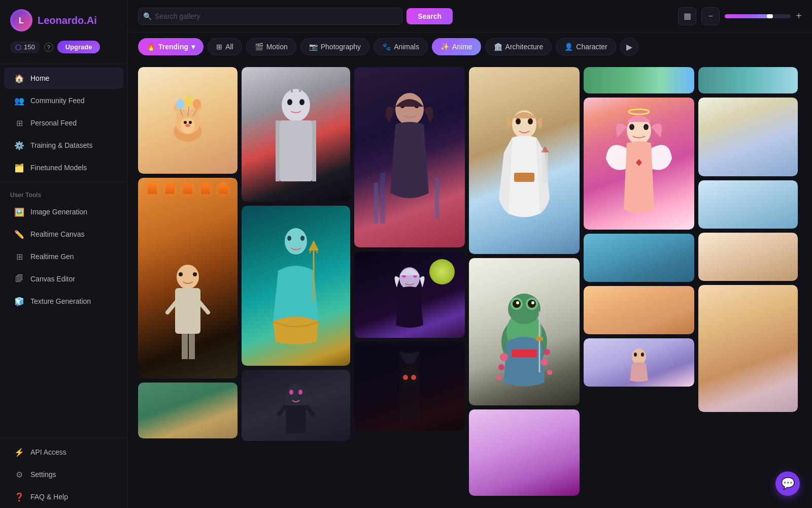 This screenshot has height=508, width=812. What do you see at coordinates (758, 16) in the screenshot?
I see `progress-track` at bounding box center [758, 16].